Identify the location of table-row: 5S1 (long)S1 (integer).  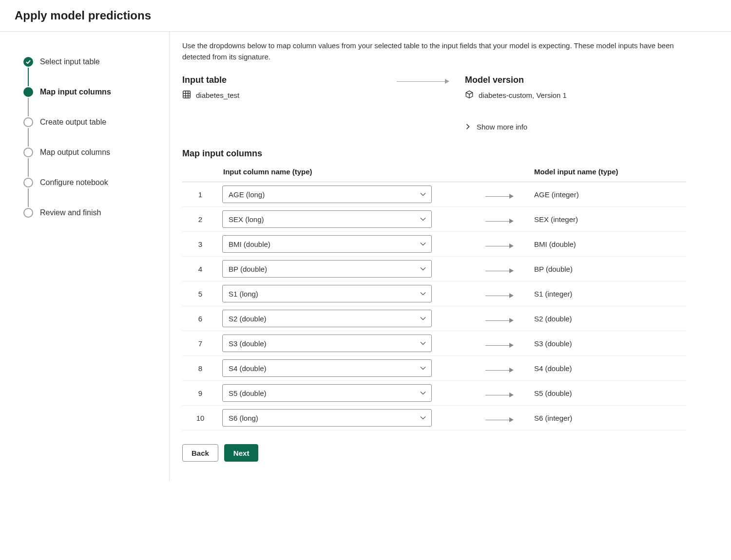
(434, 294).